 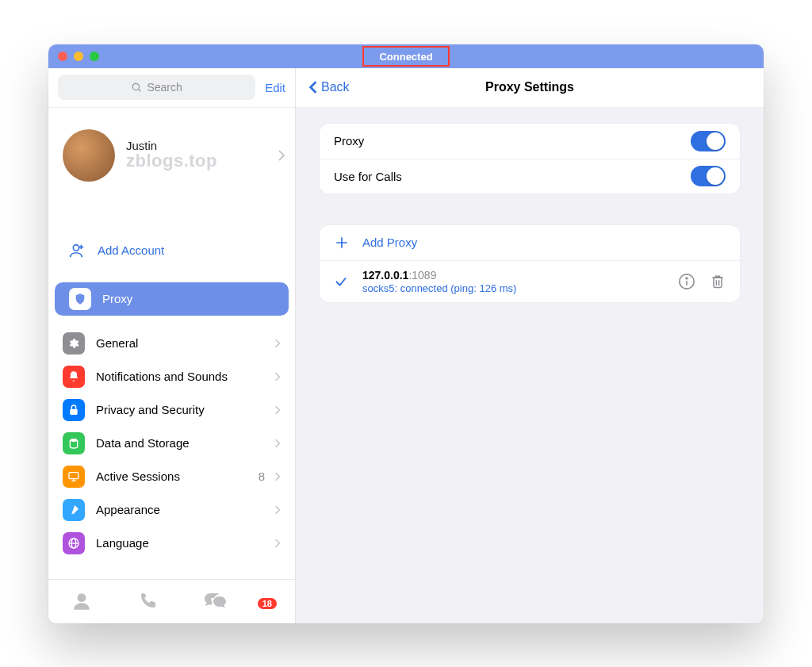 What do you see at coordinates (215, 601) in the screenshot?
I see `tab-chats` at bounding box center [215, 601].